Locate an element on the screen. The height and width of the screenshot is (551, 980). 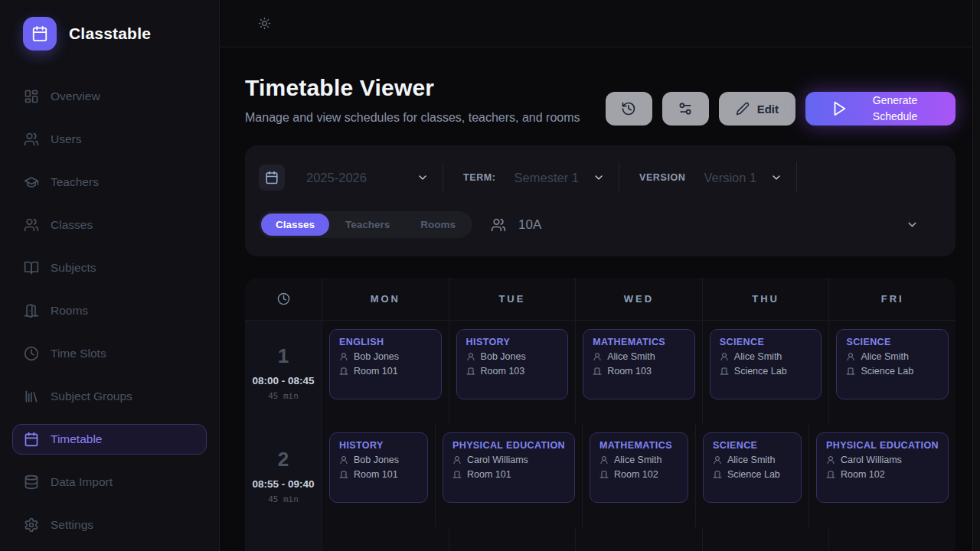
timetable-row-clipped is located at coordinates (600, 539).